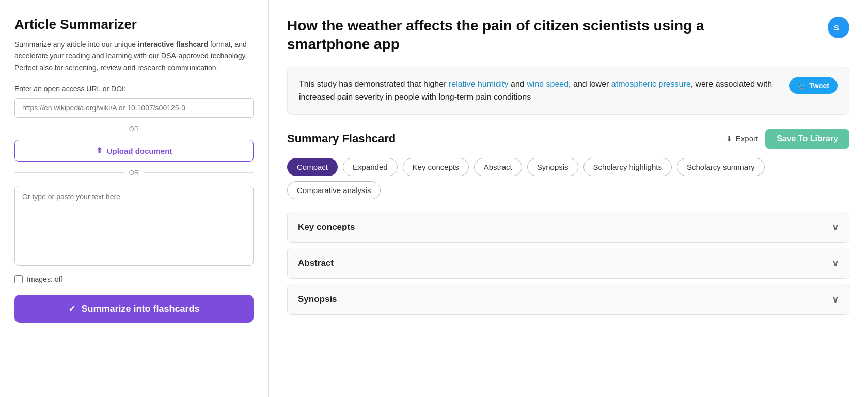 The width and height of the screenshot is (868, 397). Describe the element at coordinates (518, 84) in the screenshot. I see `summary-text-between1: and` at that location.